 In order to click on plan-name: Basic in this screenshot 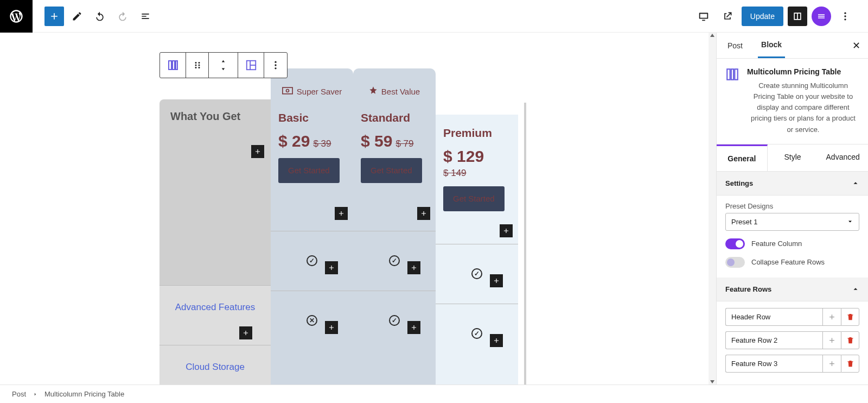, I will do `click(312, 118)`.